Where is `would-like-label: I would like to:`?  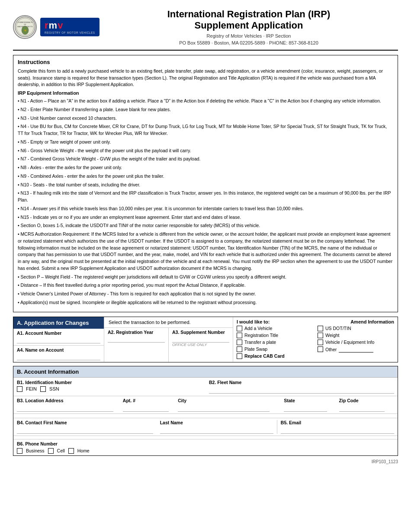
would-like-label: I would like to: is located at coordinates (253, 322).